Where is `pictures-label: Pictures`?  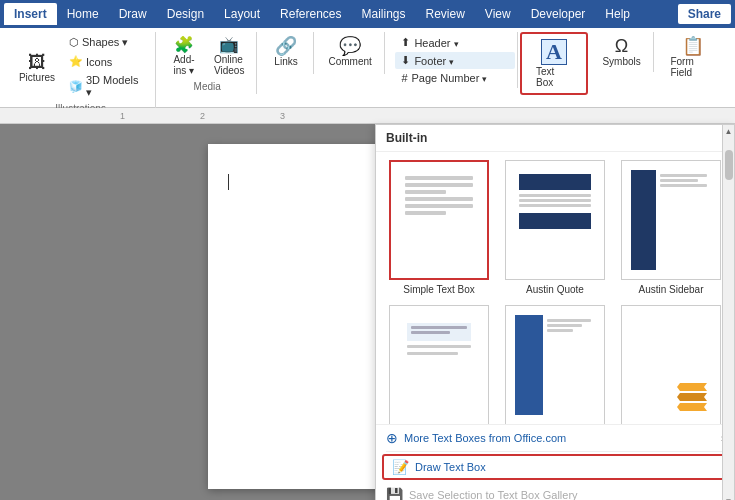 pictures-label: Pictures is located at coordinates (37, 78).